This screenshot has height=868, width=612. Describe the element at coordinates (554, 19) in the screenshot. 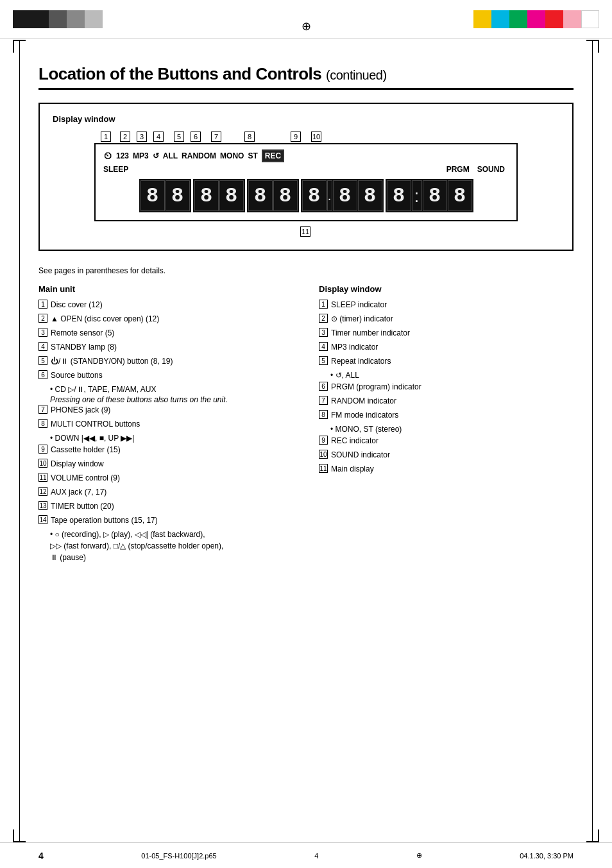

I see `bar-red` at that location.